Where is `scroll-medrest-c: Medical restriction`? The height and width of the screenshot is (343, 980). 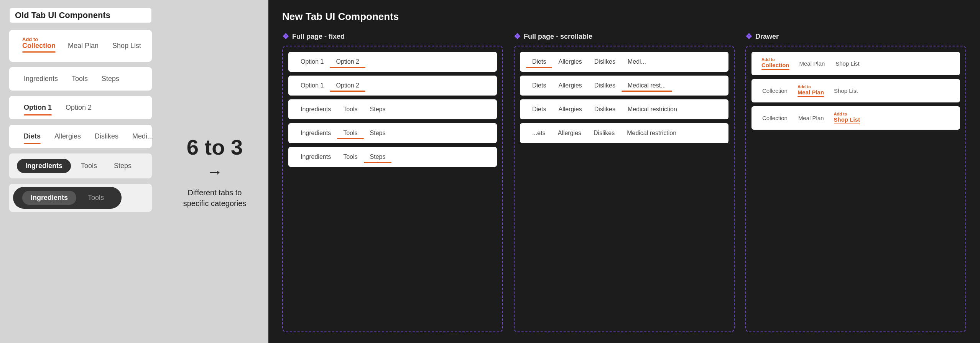 scroll-medrest-c: Medical restriction is located at coordinates (653, 109).